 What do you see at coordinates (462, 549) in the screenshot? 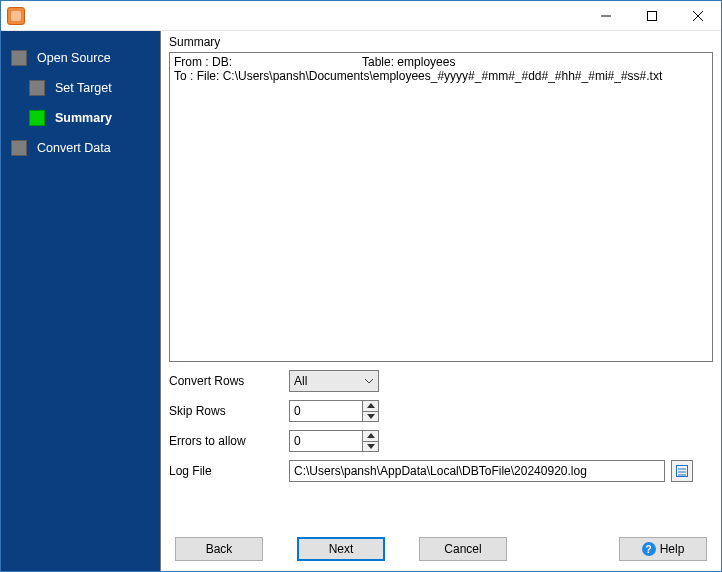
I see `cancel-label: Cancel` at bounding box center [462, 549].